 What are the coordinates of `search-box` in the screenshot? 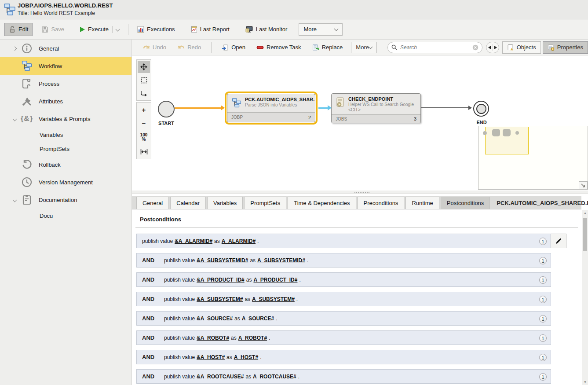 It's located at (435, 48).